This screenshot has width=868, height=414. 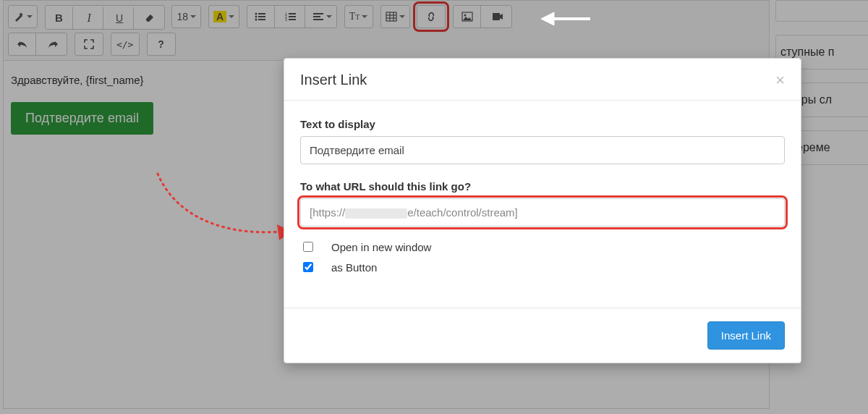 I want to click on open-new-window-label: Open in new window, so click(x=381, y=248).